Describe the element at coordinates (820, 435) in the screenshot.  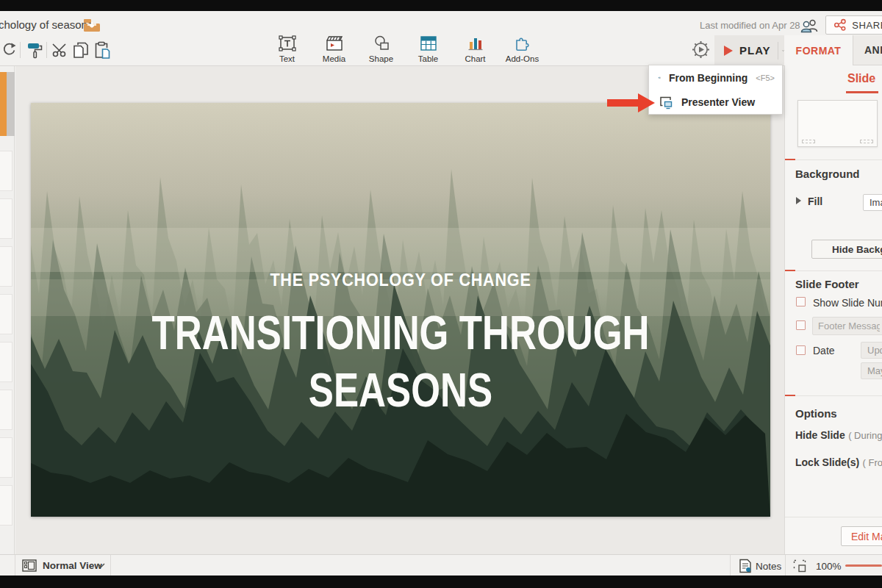
I see `hide-slide-label: Hide Slide` at that location.